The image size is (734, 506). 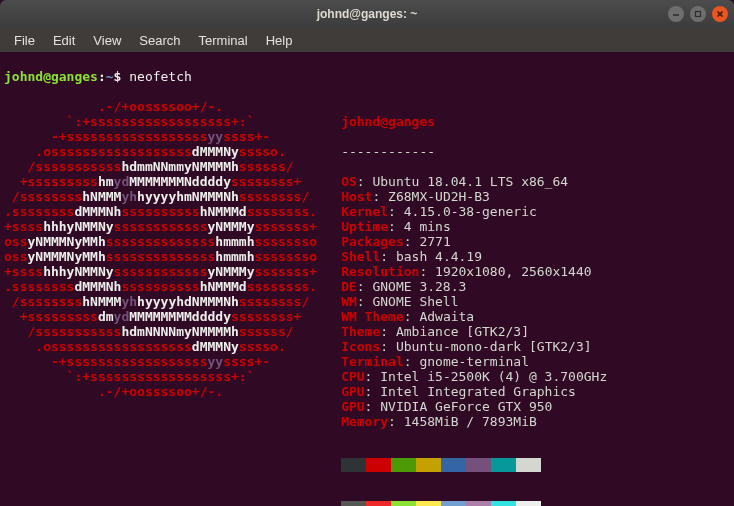 I want to click on info-label: Shell, so click(x=360, y=256).